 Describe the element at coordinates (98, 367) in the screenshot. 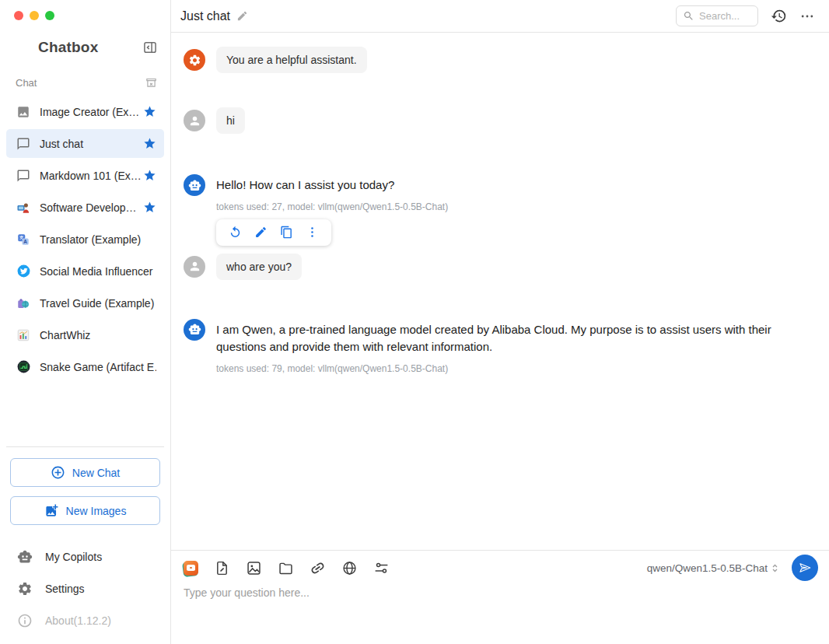

I see `chat-item-label: Snake Game (Artifact E…` at that location.